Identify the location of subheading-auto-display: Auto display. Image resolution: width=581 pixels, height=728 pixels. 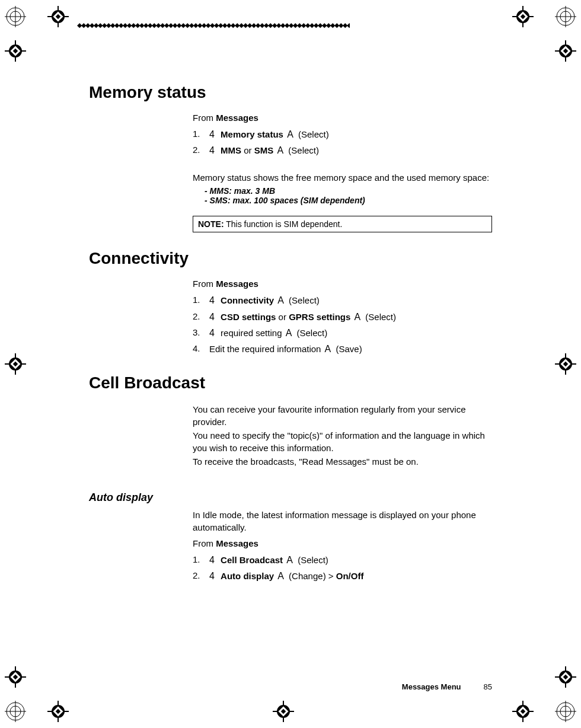
(290, 498).